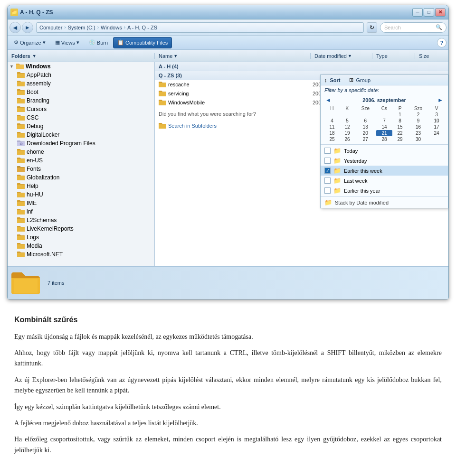  What do you see at coordinates (347, 127) in the screenshot?
I see `cal-day: 12` at bounding box center [347, 127].